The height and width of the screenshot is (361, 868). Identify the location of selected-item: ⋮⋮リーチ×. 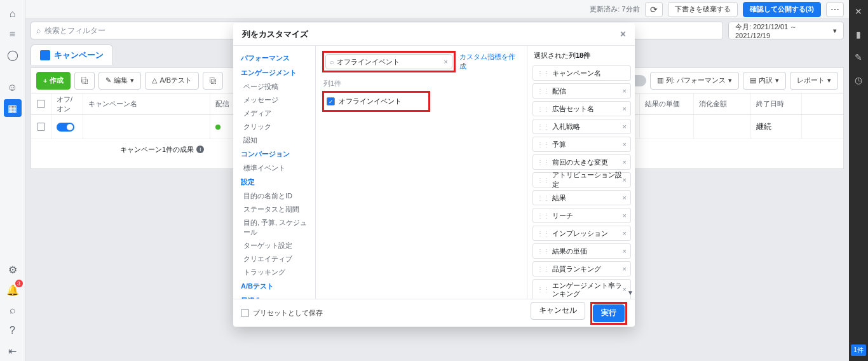
(582, 215).